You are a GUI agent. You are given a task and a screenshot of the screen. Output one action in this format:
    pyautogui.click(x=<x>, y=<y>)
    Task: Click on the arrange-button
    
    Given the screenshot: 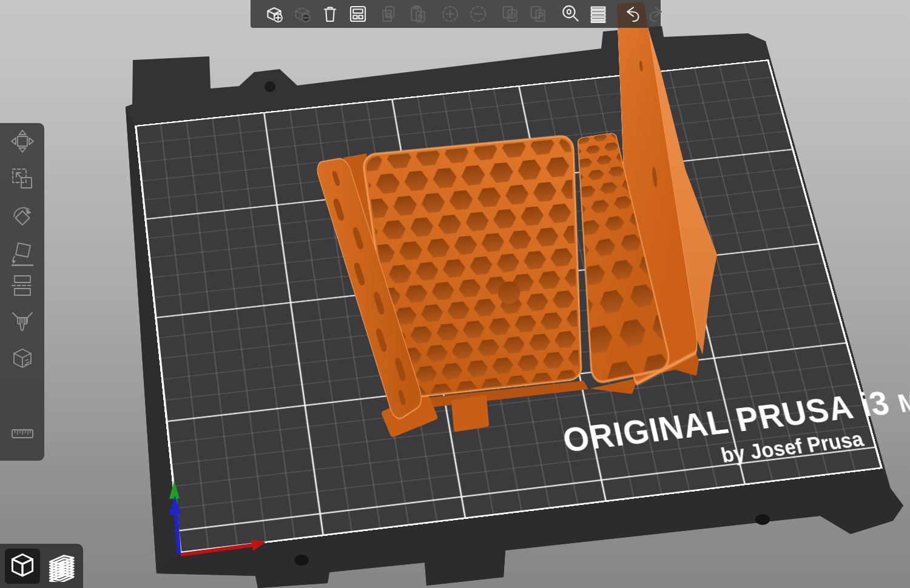 What is the action you would take?
    pyautogui.click(x=358, y=14)
    